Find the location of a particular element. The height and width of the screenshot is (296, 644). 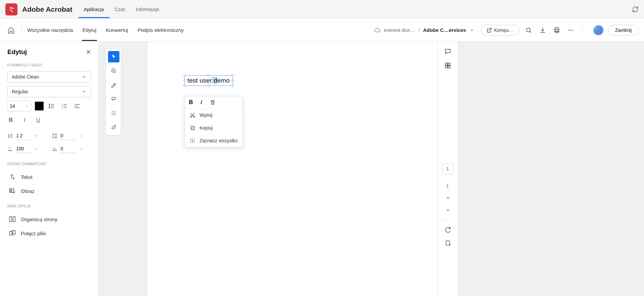

draw-tool-icon is located at coordinates (114, 127).